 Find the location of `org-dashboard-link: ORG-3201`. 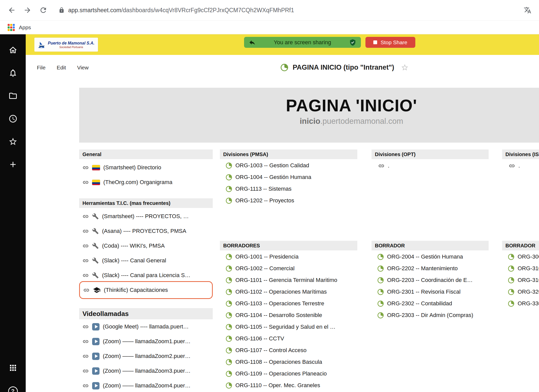

org-dashboard-link: ORG-3201 is located at coordinates (521, 292).